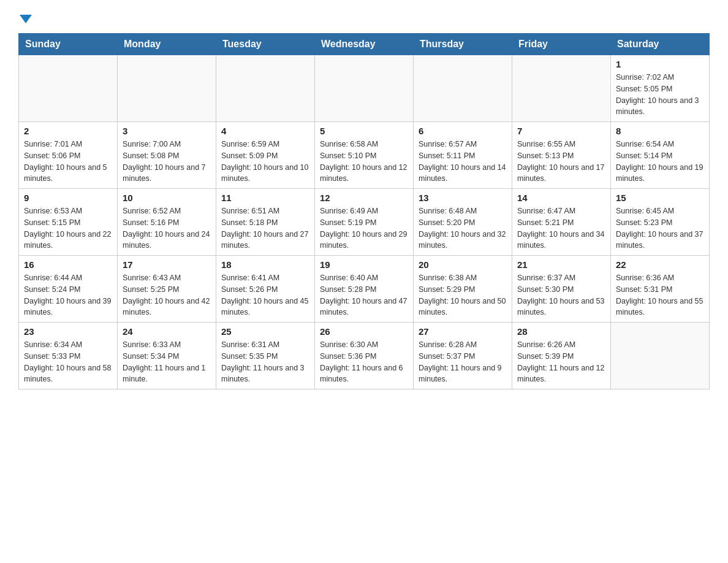 This screenshot has height=563, width=728. What do you see at coordinates (364, 362) in the screenshot?
I see `day-info: Sunrise: 6:30 AM Sunset: 5:36 PM Dayligh…` at bounding box center [364, 362].